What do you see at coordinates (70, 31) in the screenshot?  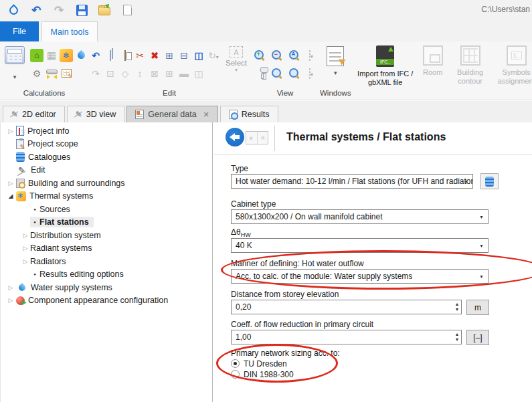 I see `tab-main-tools: Main tools` at bounding box center [70, 31].